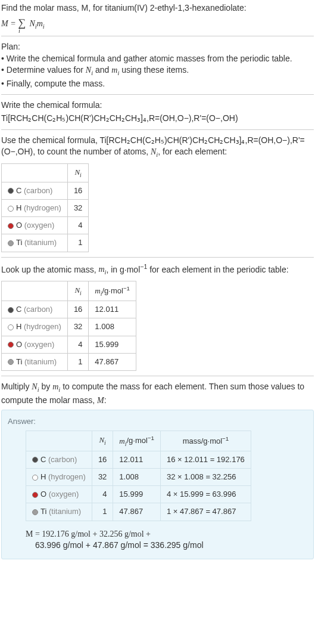 This screenshot has width=315, height=644. Describe the element at coordinates (206, 477) in the screenshot. I see `mass-val: 32 × 1.008 = 32.256` at that location.